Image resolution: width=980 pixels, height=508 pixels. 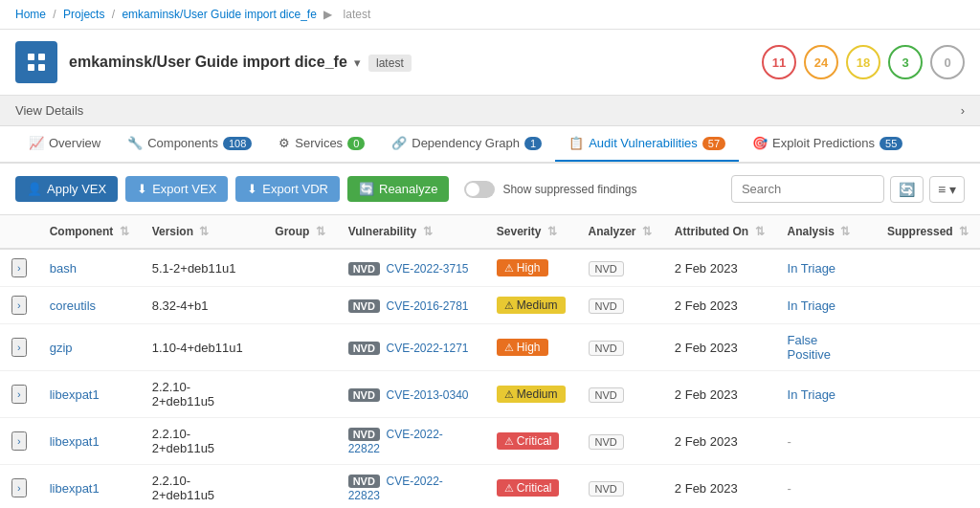 What do you see at coordinates (367, 189) in the screenshot?
I see `reanalyze-icon: 🔄` at bounding box center [367, 189].